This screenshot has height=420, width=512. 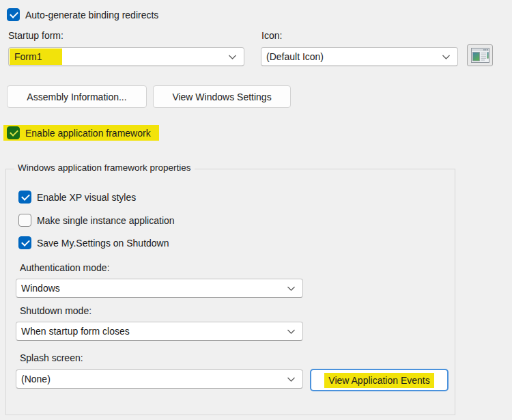 What do you see at coordinates (25, 243) in the screenshot?
I see `save-my-settings-checkbox` at bounding box center [25, 243].